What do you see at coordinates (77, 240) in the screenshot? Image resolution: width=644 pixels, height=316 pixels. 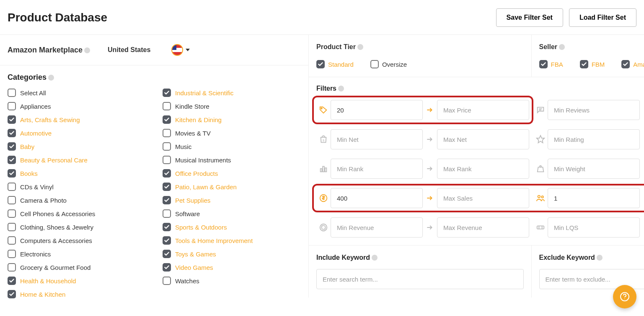 I see `category-item-11: Computers & Accessories` at bounding box center [77, 240].